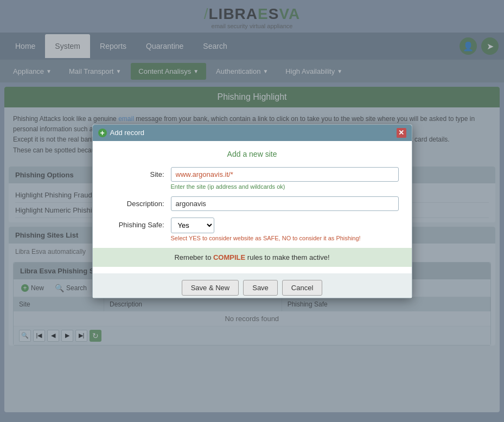 This screenshot has height=422, width=504. What do you see at coordinates (138, 223) in the screenshot?
I see `modal-phishing-safe-label: Phishing Safe:` at bounding box center [138, 223].